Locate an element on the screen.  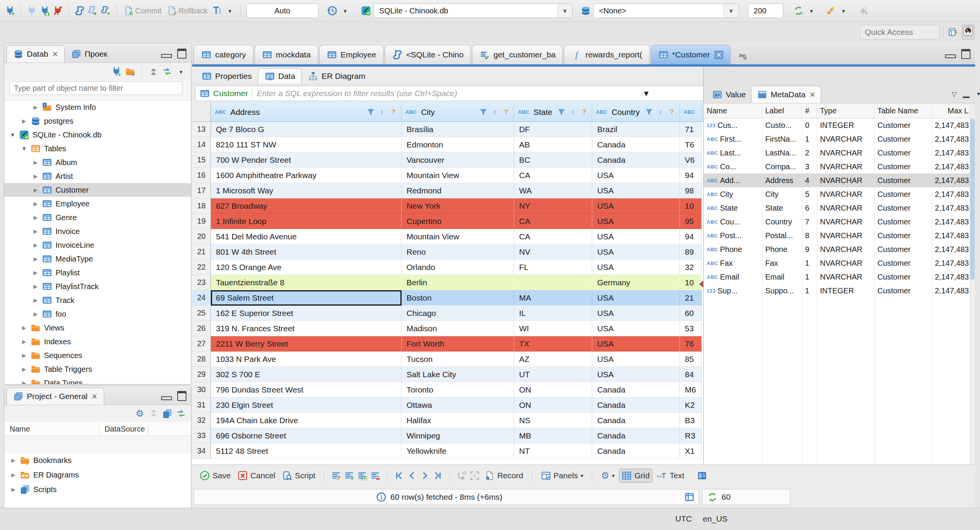
open-sql-script-button is located at coordinates (93, 11).